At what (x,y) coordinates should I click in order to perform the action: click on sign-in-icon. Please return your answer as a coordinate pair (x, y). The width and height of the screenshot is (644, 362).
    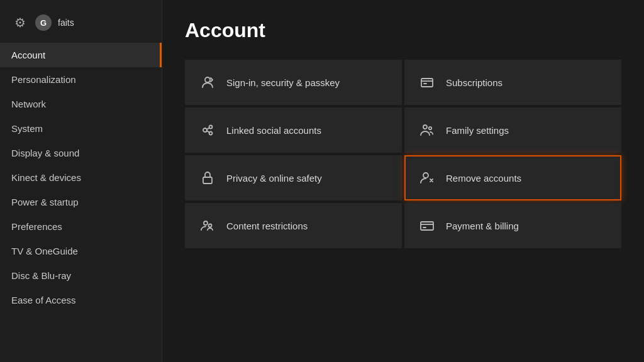
    Looking at the image, I should click on (208, 82).